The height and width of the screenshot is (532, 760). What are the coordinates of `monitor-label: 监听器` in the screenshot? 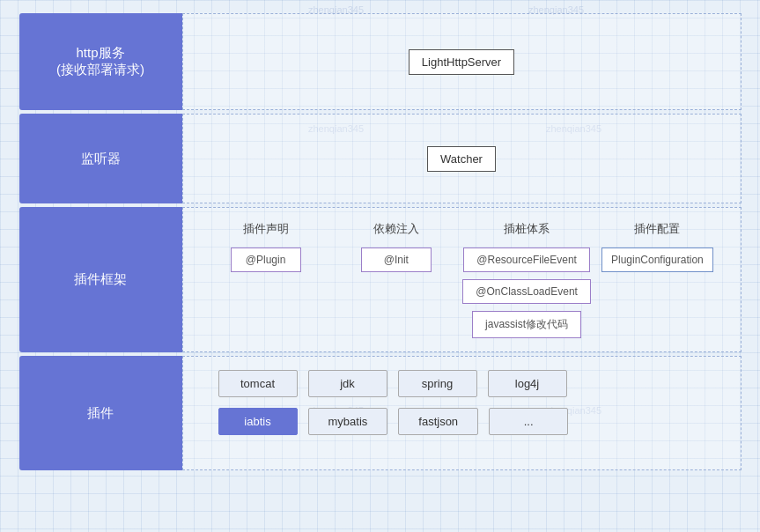 It's located at (100, 159).